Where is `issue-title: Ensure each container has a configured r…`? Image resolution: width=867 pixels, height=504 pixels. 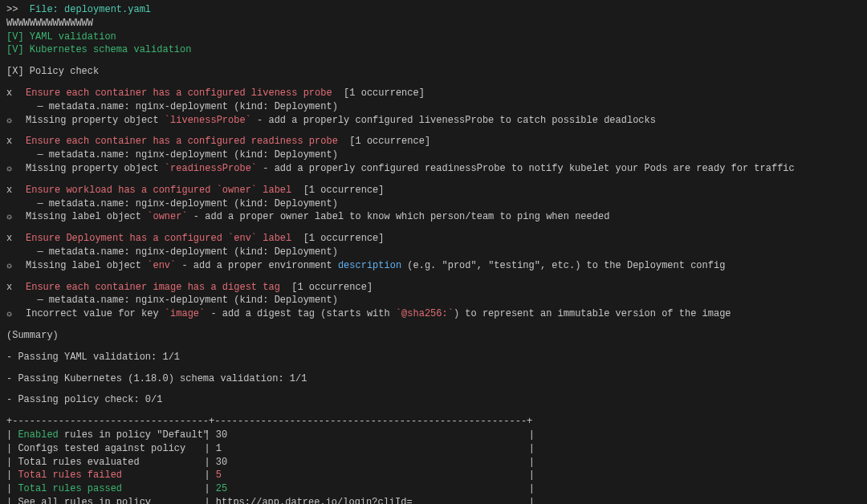 issue-title: Ensure each container has a configured r… is located at coordinates (181, 141).